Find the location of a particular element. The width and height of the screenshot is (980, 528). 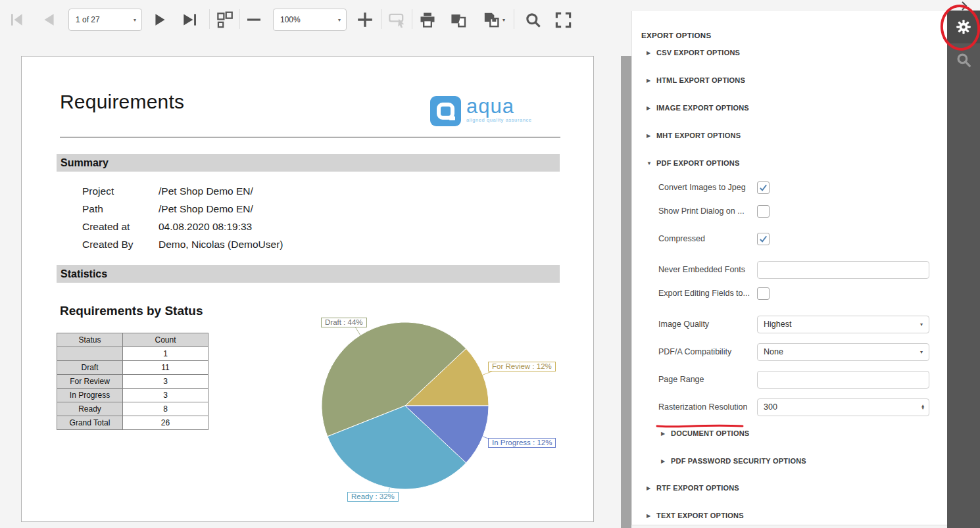

field-label: Show Print Dialog on ... is located at coordinates (708, 211).